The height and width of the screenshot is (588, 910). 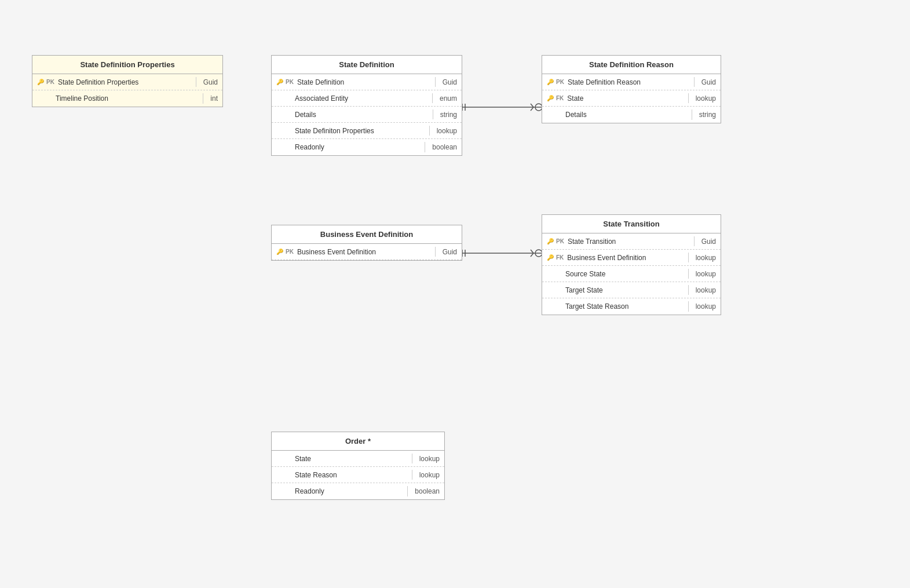 What do you see at coordinates (352, 475) in the screenshot?
I see `field-name: State Reason` at bounding box center [352, 475].